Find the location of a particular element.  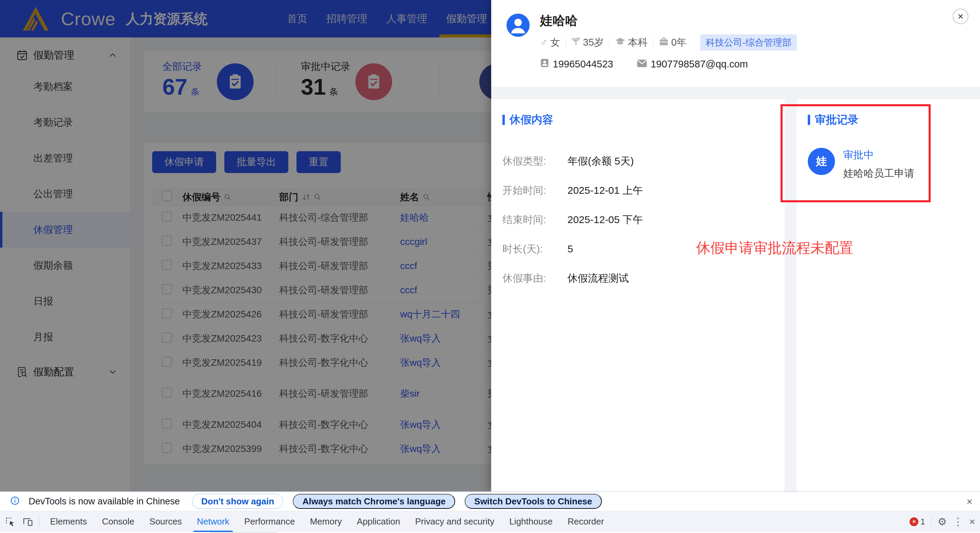

devtools-tab: Recorder is located at coordinates (586, 522).